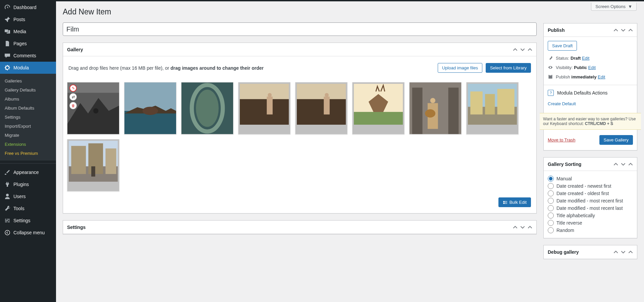 Image resolution: width=644 pixels, height=302 pixels. What do you see at coordinates (590, 201) in the screenshot?
I see `sort-option: Date modified - most recent first` at bounding box center [590, 201].